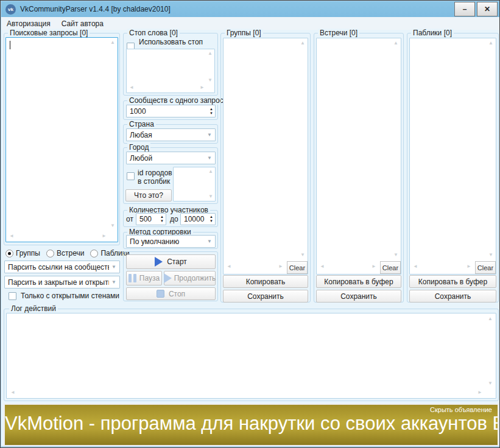 The height and width of the screenshot is (448, 500). I want to click on groups-results-list: ▲ ▼ ◄ ► Clear, so click(266, 156).